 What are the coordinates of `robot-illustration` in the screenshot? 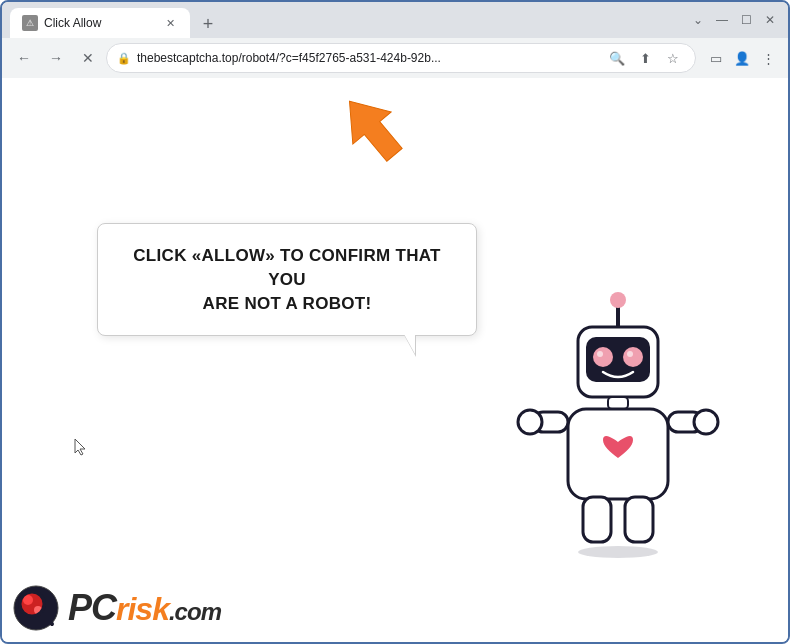 It's located at (618, 422).